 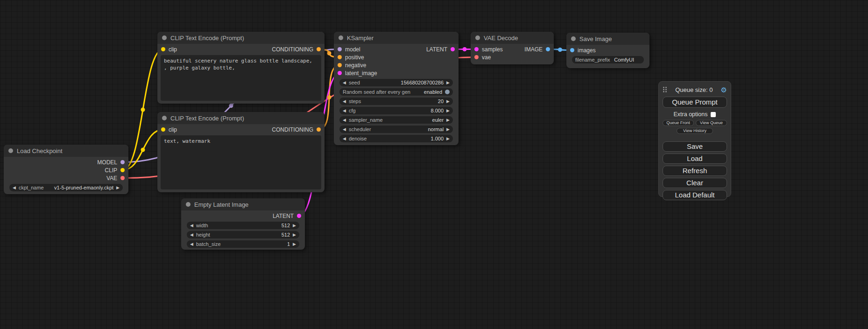 What do you see at coordinates (422, 83) in the screenshot?
I see `widget-value: 156680208700286` at bounding box center [422, 83].